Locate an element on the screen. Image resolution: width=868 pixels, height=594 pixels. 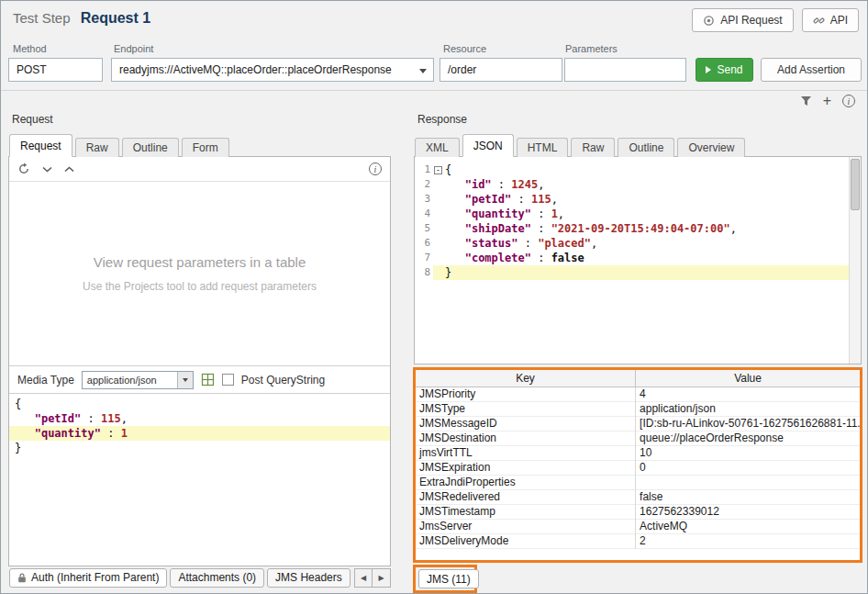
post-querystring-checkbox is located at coordinates (228, 380).